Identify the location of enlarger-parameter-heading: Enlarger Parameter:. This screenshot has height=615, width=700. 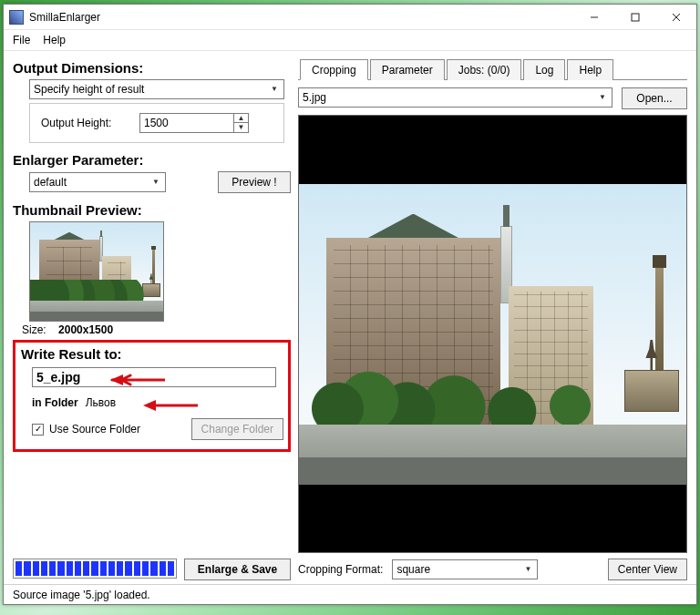
(151, 160).